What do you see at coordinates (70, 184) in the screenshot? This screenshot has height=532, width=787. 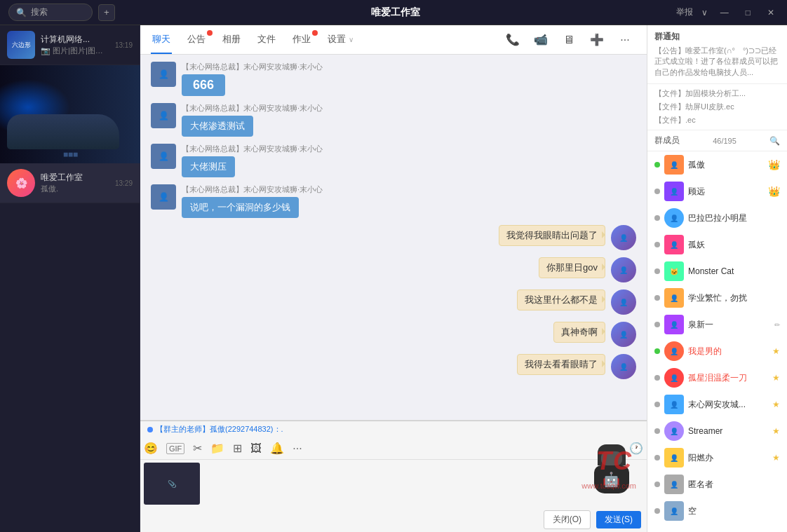 I see `sidebar-item-weiai: 🌸 唯爱工作室 孤傲. 13:29` at bounding box center [70, 184].